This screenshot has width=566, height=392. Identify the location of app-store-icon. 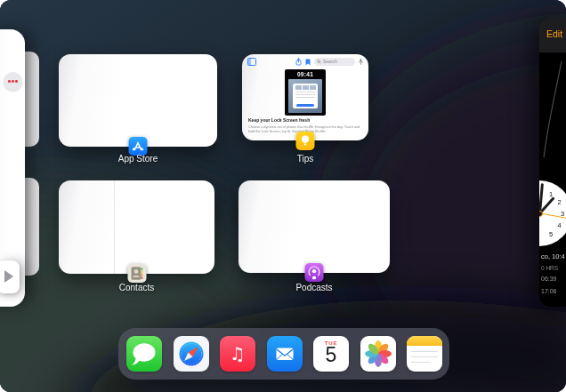
(139, 146).